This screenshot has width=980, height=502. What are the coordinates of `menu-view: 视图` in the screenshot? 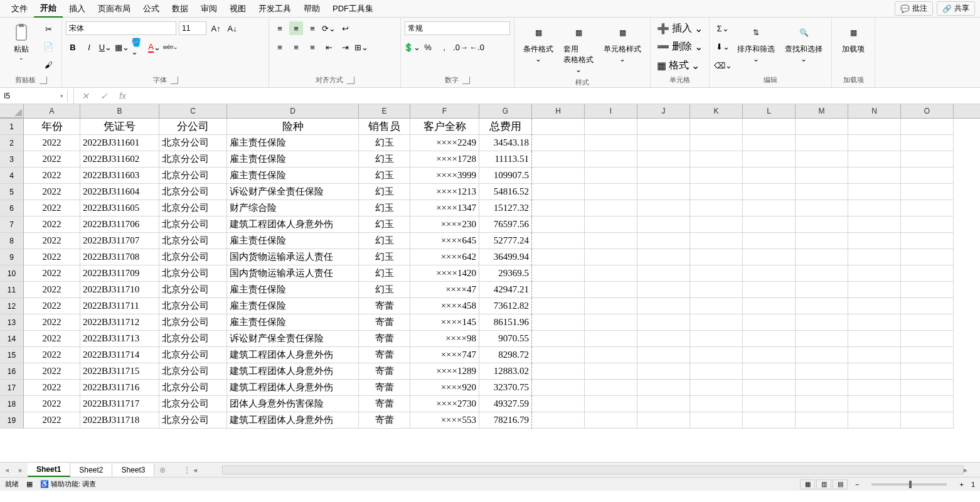 It's located at (238, 9).